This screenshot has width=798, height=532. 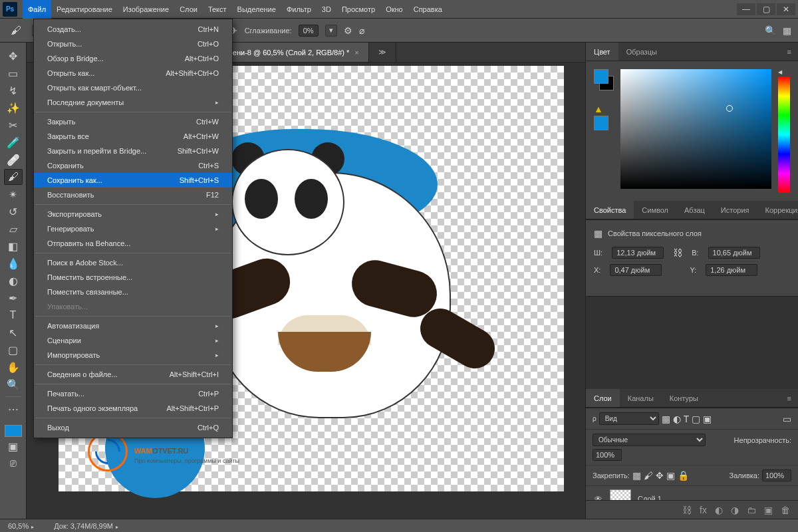 What do you see at coordinates (394, 9) in the screenshot?
I see `menu-окно: Окно` at bounding box center [394, 9].